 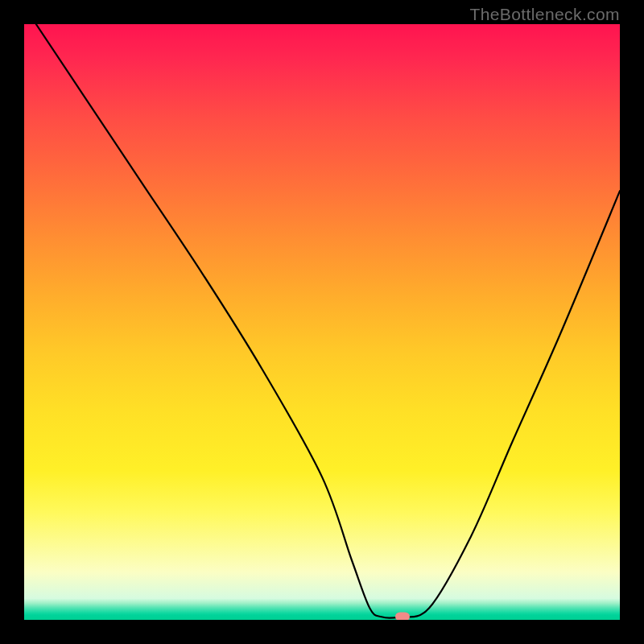 What do you see at coordinates (544, 14) in the screenshot?
I see `watermark-label: TheBottleneck.com` at bounding box center [544, 14].